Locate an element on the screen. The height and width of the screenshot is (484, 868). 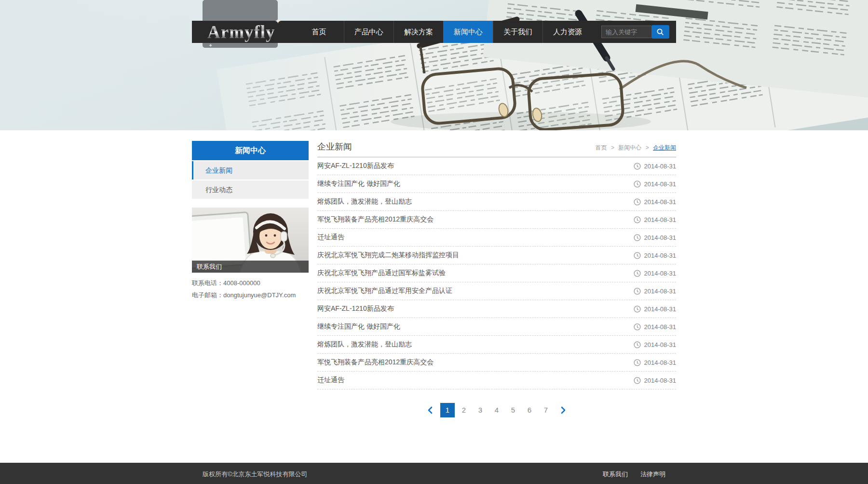
sidebar-item-industry-trends: 行业动态 is located at coordinates (250, 190).